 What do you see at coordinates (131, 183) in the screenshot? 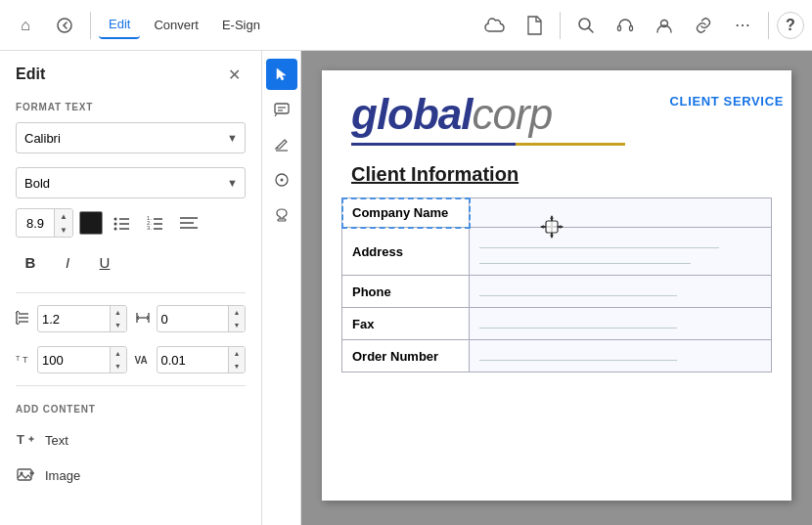
I see `font-weight-select: Bold Regular Italic Bold Italic` at bounding box center [131, 183].